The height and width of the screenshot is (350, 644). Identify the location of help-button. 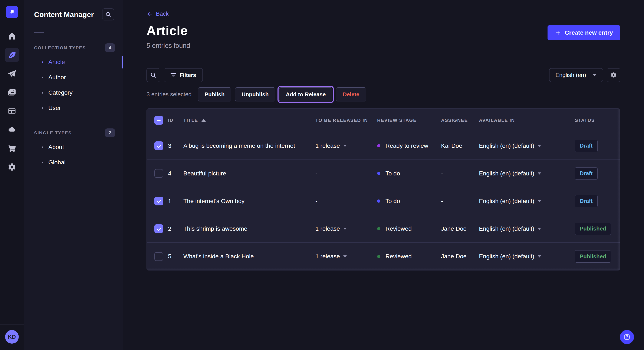
(627, 337).